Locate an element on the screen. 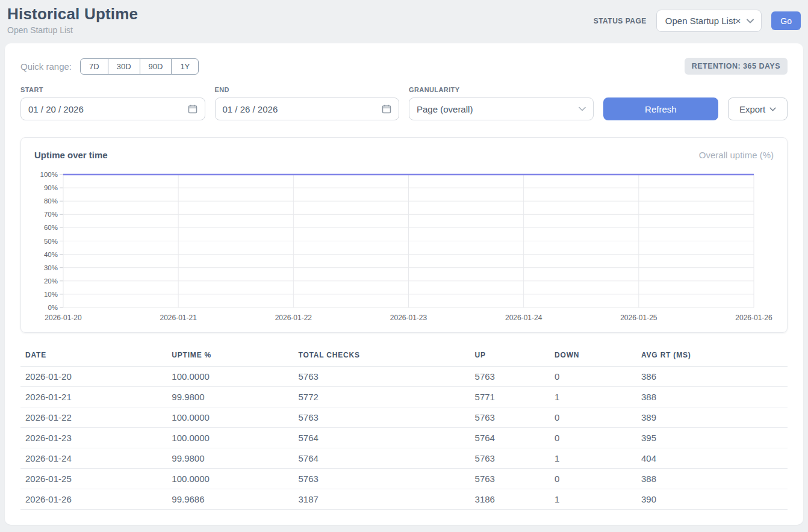 The height and width of the screenshot is (532, 808). status-page-selected-value: Open Startup List× is located at coordinates (703, 20).